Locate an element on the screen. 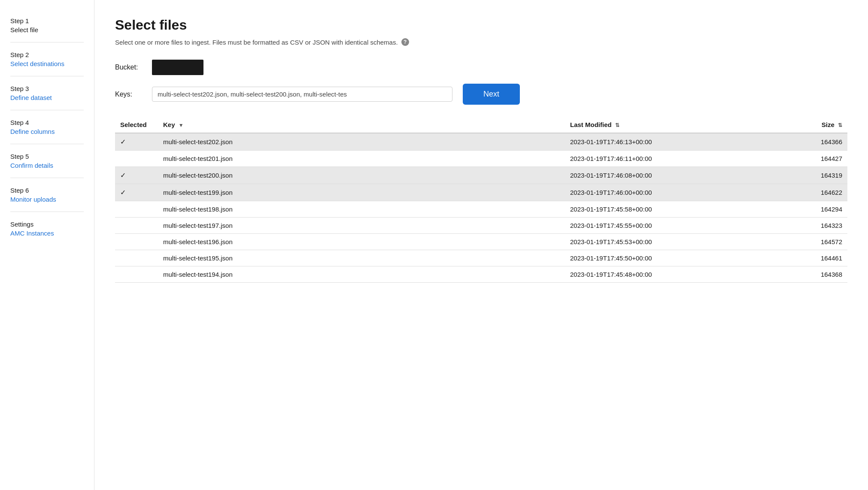  table-row: ✓multi-select-test202.json2023-01-19T17:… is located at coordinates (481, 142).